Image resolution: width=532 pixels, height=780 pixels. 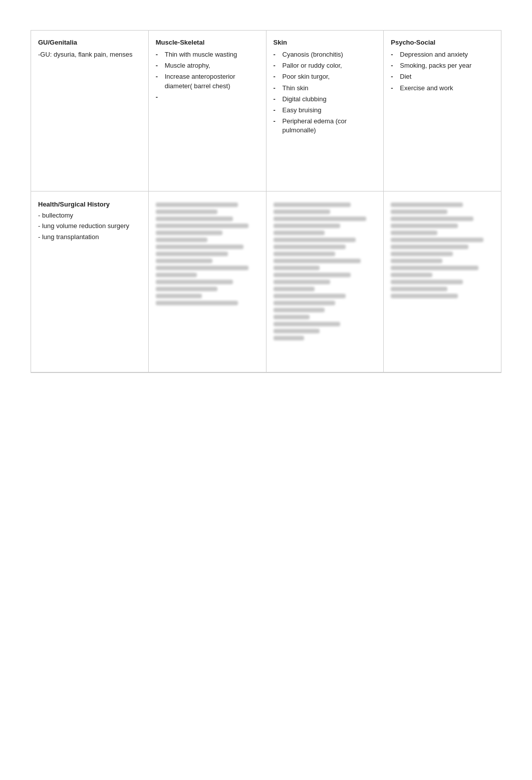 I want to click on cell-gu-genitalia: GU/Genitalia -GU: dysuria, flank pain, m…, so click(x=90, y=111).